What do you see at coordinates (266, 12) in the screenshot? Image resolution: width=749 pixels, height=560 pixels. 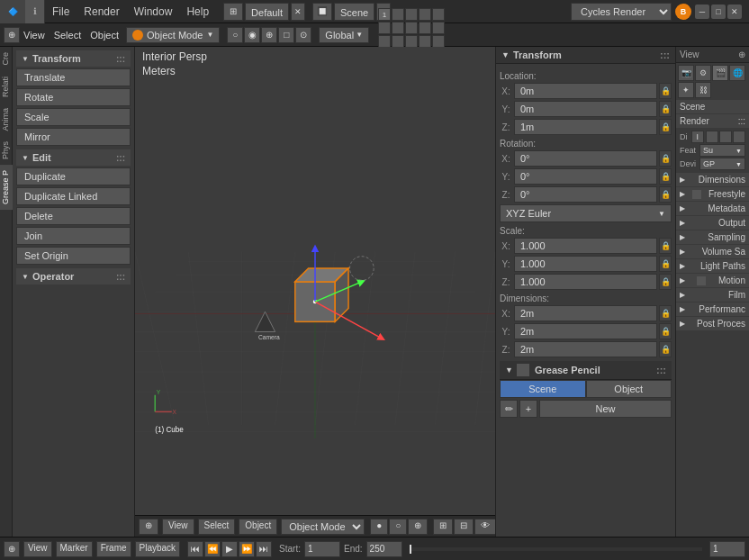 I see `layout-label: Default` at bounding box center [266, 12].